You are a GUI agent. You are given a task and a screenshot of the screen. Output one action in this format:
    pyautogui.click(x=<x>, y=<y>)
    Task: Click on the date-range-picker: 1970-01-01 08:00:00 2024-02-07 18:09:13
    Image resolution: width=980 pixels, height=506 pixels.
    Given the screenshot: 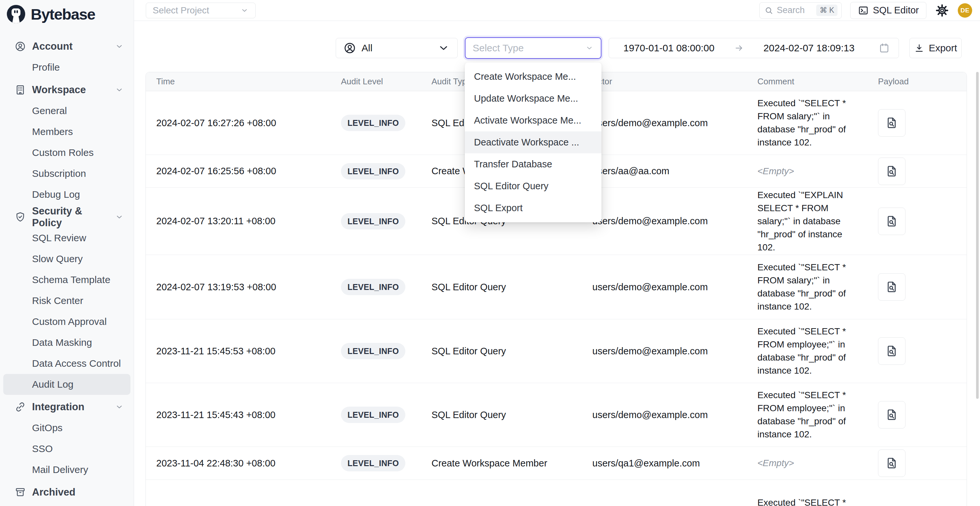 What is the action you would take?
    pyautogui.click(x=754, y=48)
    